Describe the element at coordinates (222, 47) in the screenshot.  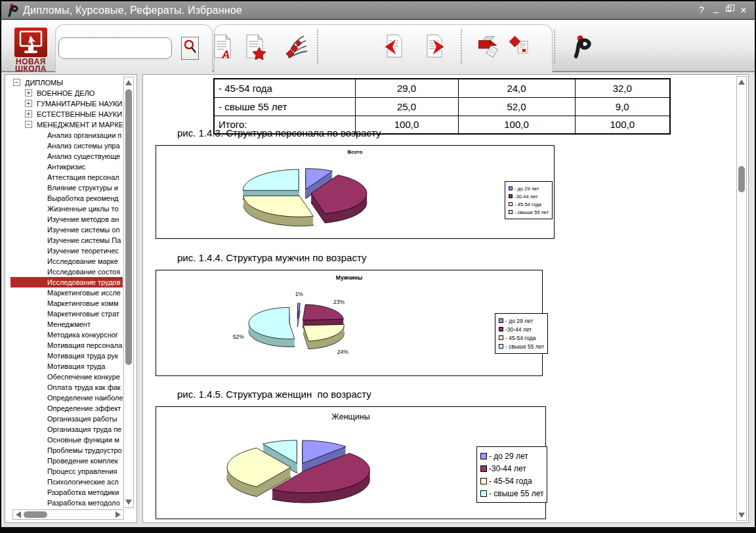
I see `document-a-icon: A` at that location.